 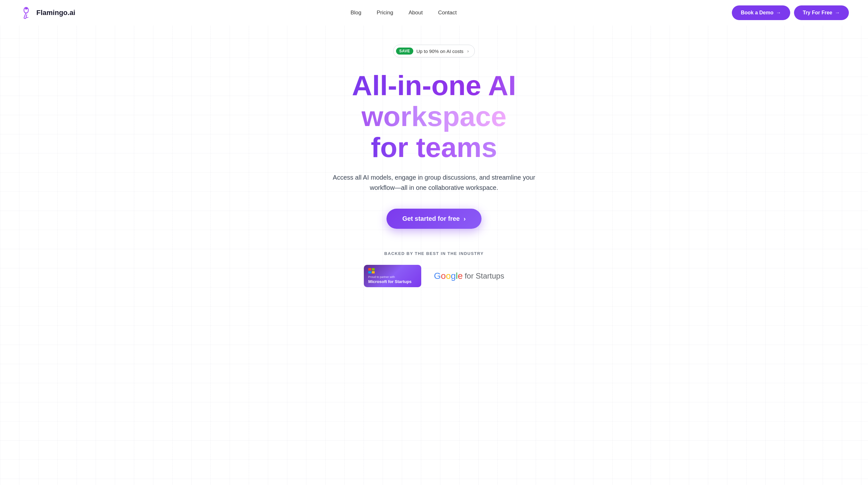 What do you see at coordinates (469, 276) in the screenshot?
I see `google-badge: Google for Startups` at bounding box center [469, 276].